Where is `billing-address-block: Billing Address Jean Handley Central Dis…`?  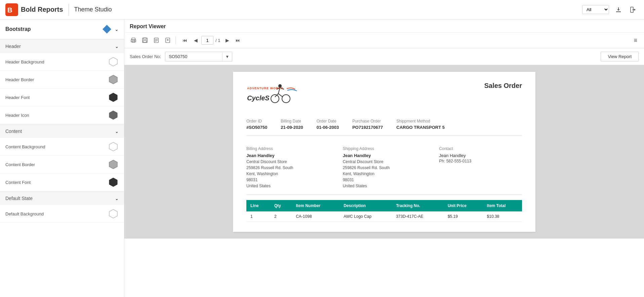
billing-address-block: Billing Address Jean Handley Central Dis… is located at coordinates (288, 168).